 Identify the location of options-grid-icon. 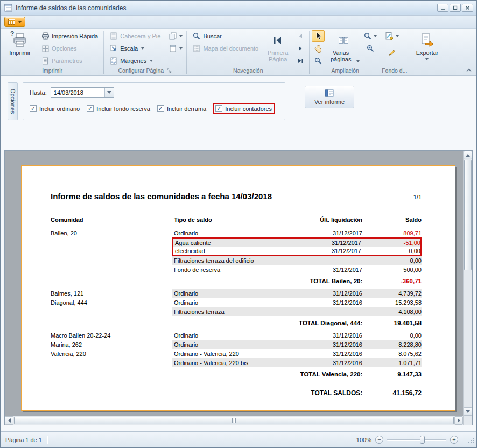
(45, 48).